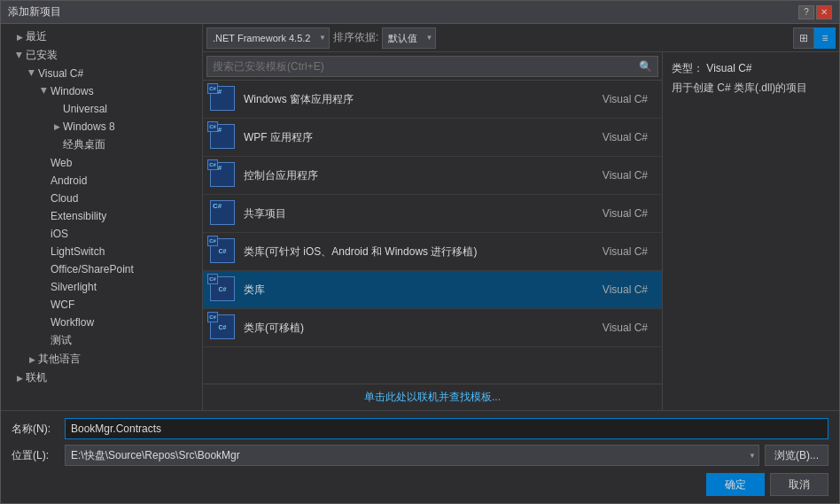 This screenshot has height=504, width=840. What do you see at coordinates (36, 377) in the screenshot?
I see `sidebar-item-online-label: 联机` at bounding box center [36, 377].